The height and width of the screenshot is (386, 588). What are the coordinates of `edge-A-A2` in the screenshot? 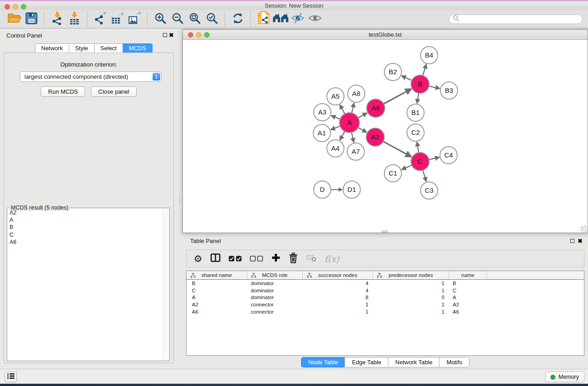 It's located at (362, 130).